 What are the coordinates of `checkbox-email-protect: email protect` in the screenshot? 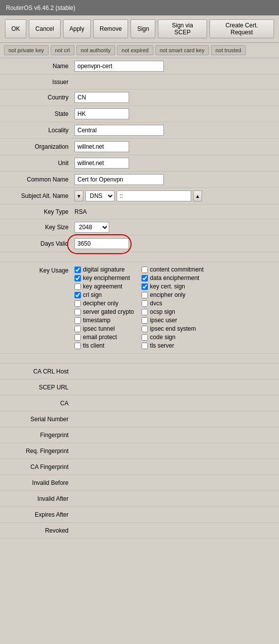 It's located at (105, 337).